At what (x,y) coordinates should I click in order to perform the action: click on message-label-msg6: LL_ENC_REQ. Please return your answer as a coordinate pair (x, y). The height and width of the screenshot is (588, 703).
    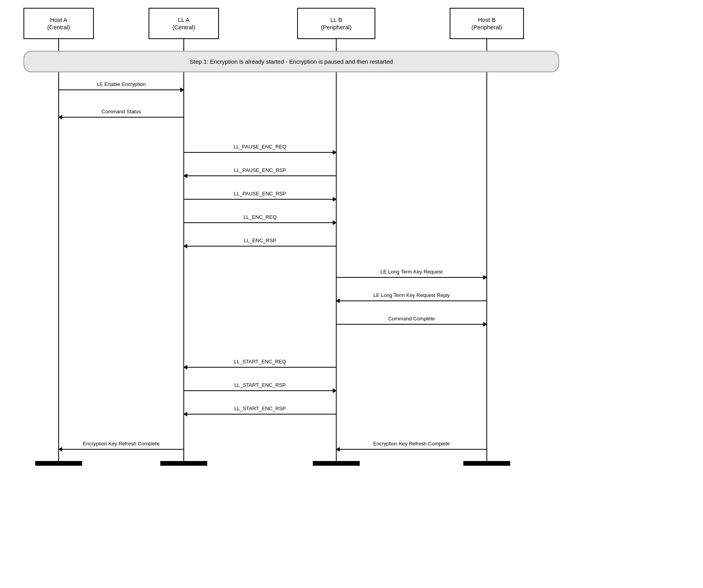
    Looking at the image, I should click on (260, 217).